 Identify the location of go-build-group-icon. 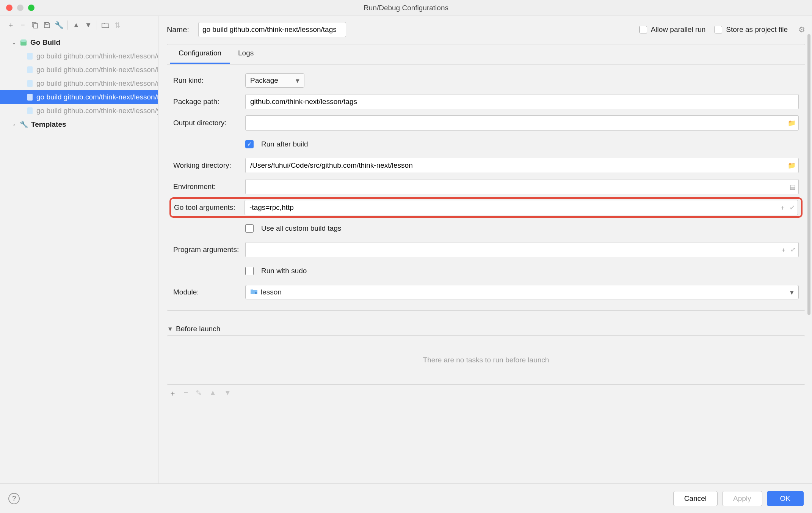
(24, 42).